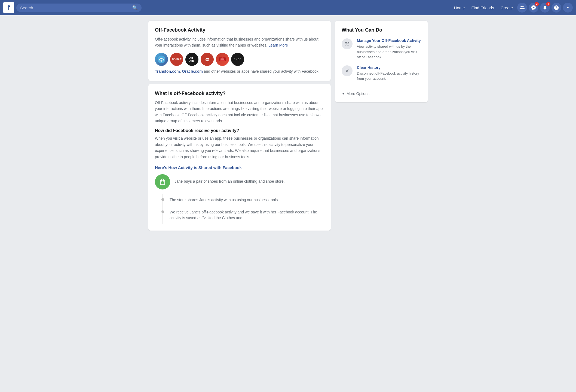 This screenshot has width=576, height=392. I want to click on what-is-title: What is off-Facebook activity?, so click(240, 94).